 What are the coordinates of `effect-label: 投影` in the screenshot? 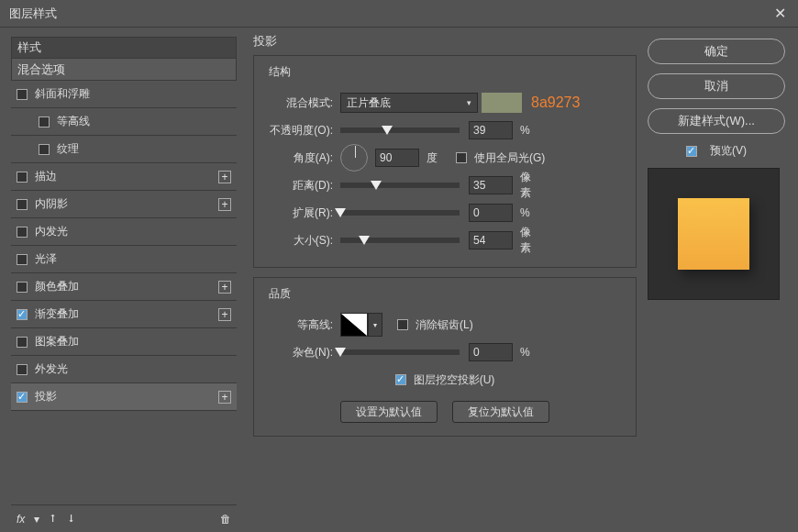 It's located at (127, 396).